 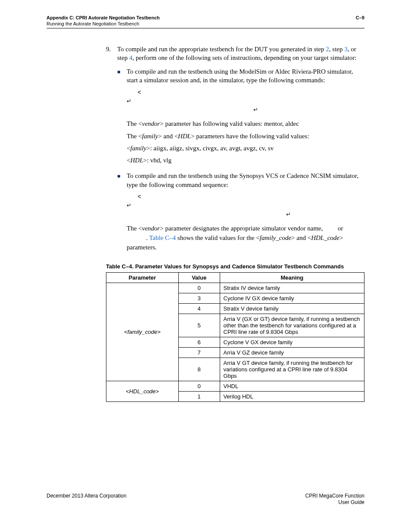 What do you see at coordinates (235, 53) in the screenshot?
I see `step-9: 9. To compile and run the appropriate te…` at bounding box center [235, 53].